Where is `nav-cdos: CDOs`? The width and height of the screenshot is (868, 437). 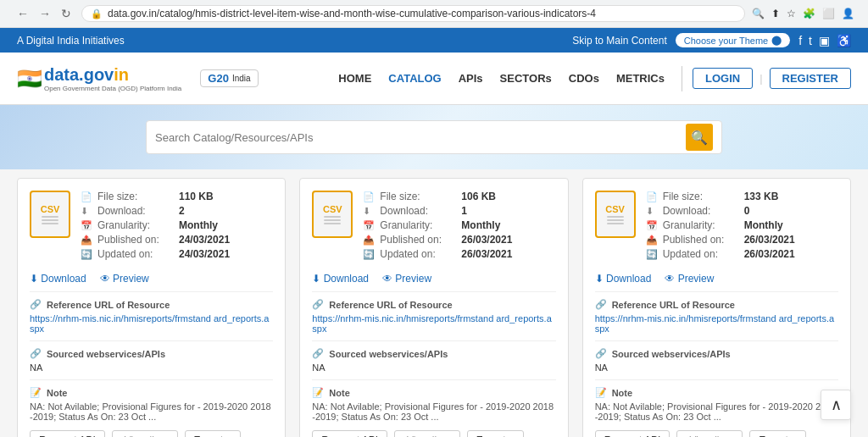 nav-cdos: CDOs is located at coordinates (584, 78).